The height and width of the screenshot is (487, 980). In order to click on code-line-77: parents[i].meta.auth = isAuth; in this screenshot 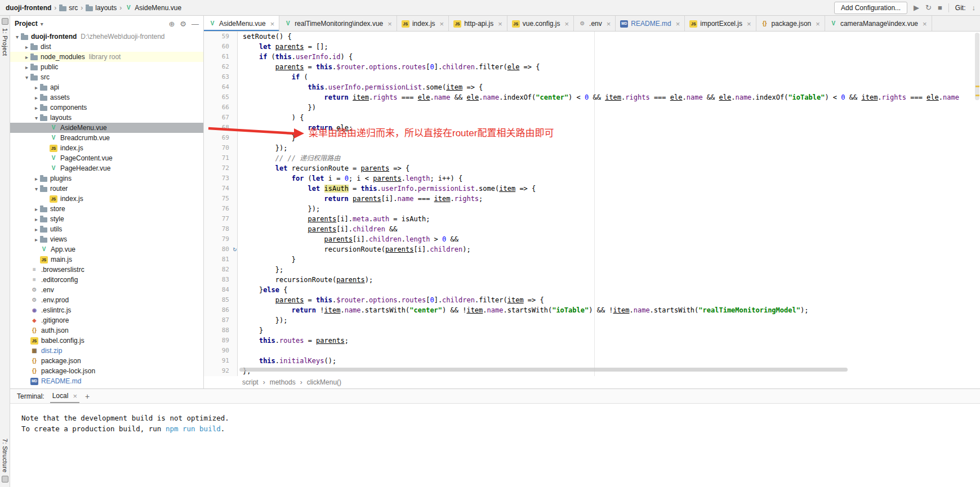, I will do `click(609, 219)`.